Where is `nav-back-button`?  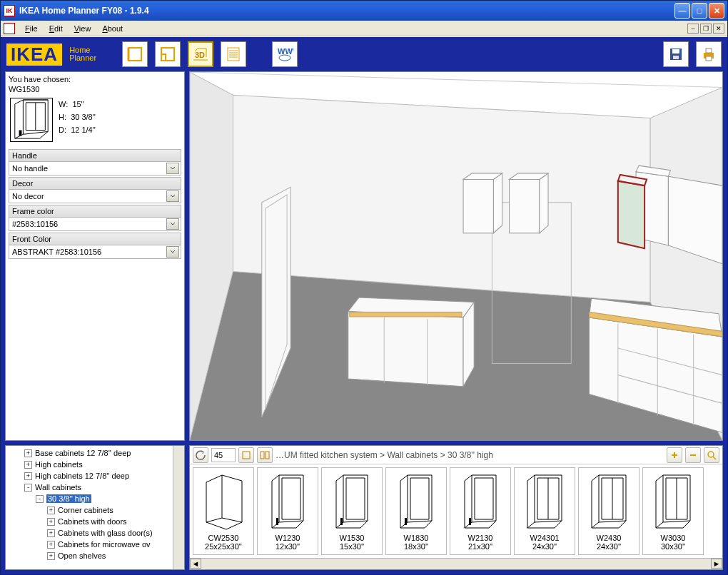 nav-back-button is located at coordinates (201, 455).